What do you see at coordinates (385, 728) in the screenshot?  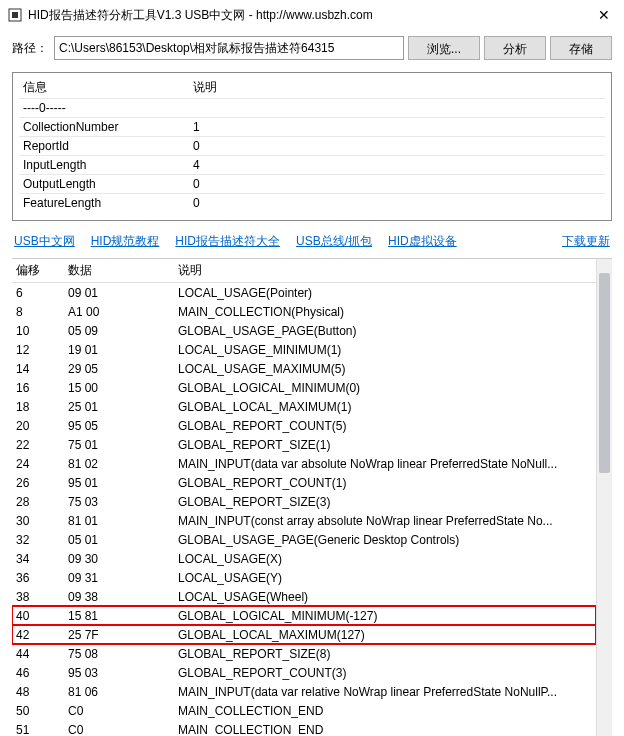 I see `cell-desc: MAIN_COLLECTION_END` at bounding box center [385, 728].